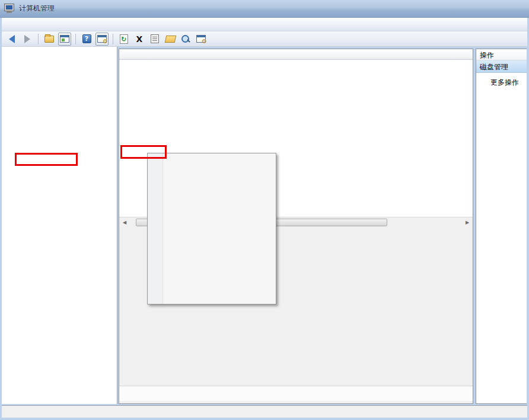 The width and height of the screenshot is (529, 420). I want to click on show-console-tree-icon, so click(65, 39).